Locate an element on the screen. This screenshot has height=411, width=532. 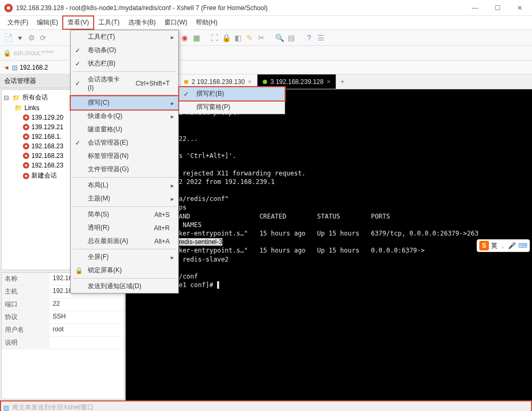
tool-icon-7: ✎ is located at coordinates (250, 38).